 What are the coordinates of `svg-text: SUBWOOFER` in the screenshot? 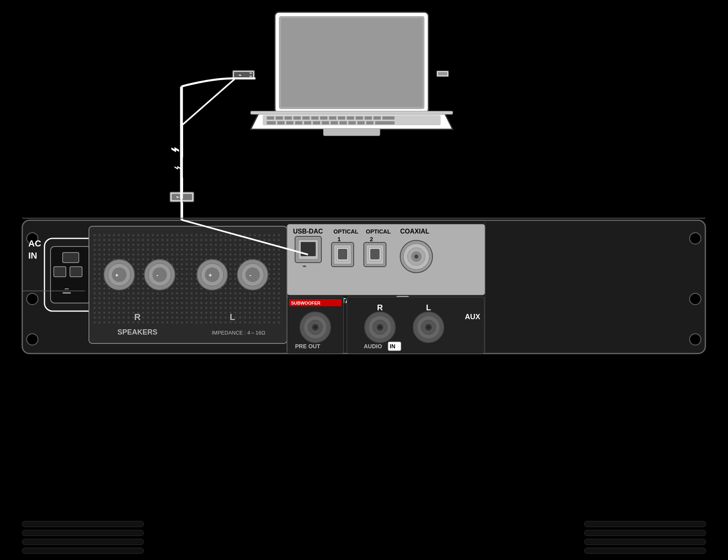 It's located at (306, 303).